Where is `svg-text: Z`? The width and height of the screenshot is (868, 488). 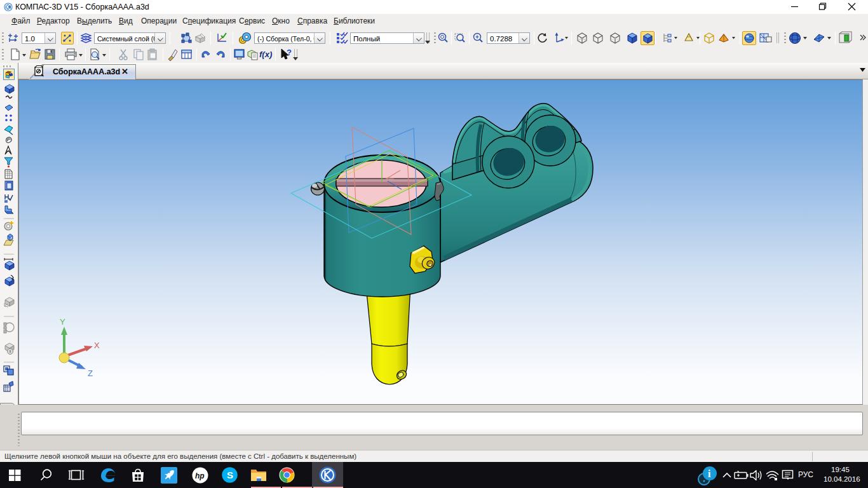
svg-text: Z is located at coordinates (90, 374).